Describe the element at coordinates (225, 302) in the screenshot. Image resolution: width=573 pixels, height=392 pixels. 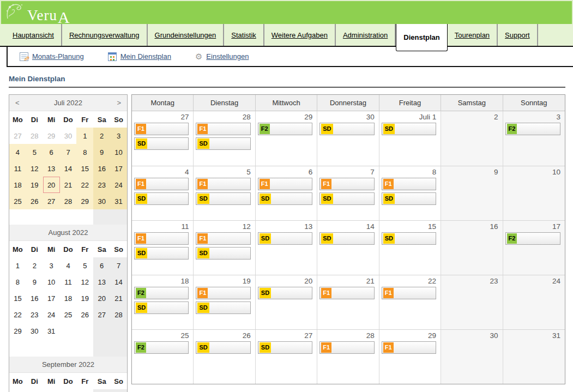
I see `day-cell: 19F1SD` at that location.